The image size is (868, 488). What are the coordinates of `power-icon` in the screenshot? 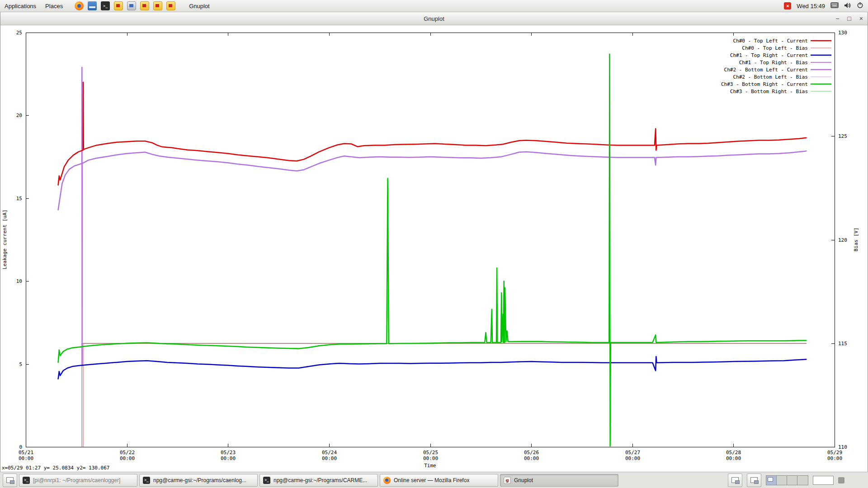 It's located at (860, 6).